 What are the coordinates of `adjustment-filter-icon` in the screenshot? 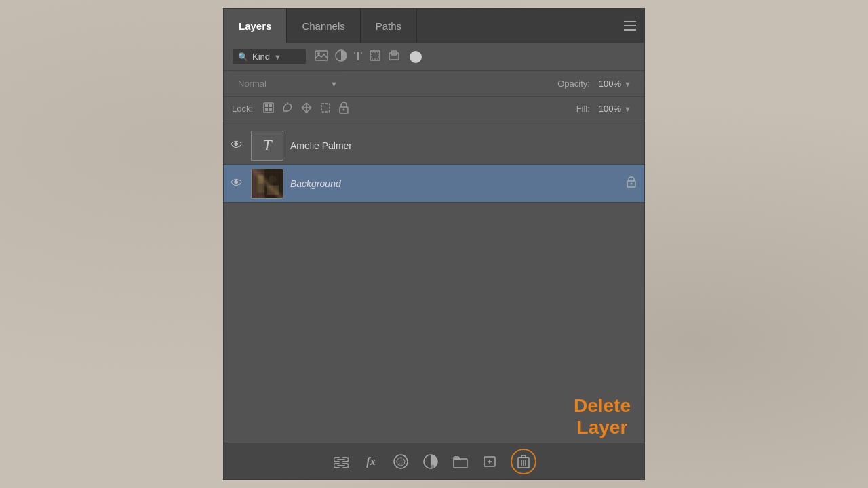 It's located at (341, 57).